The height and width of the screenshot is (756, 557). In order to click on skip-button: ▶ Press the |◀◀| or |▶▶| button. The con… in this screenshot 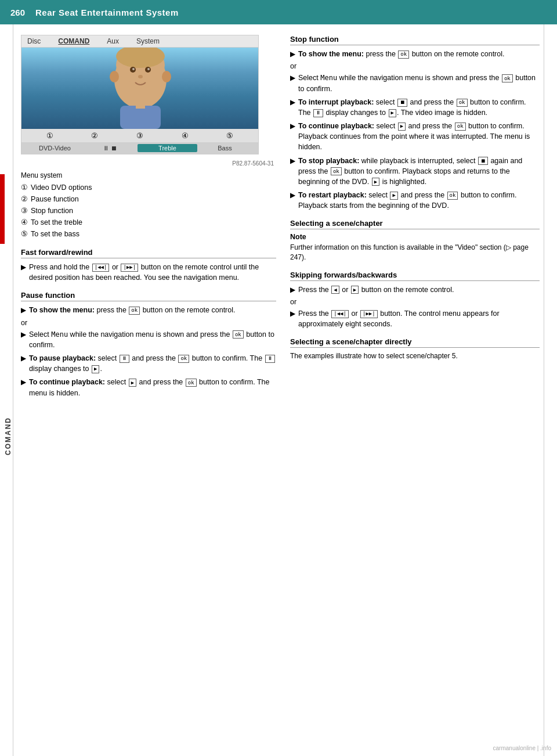, I will do `click(415, 319)`.